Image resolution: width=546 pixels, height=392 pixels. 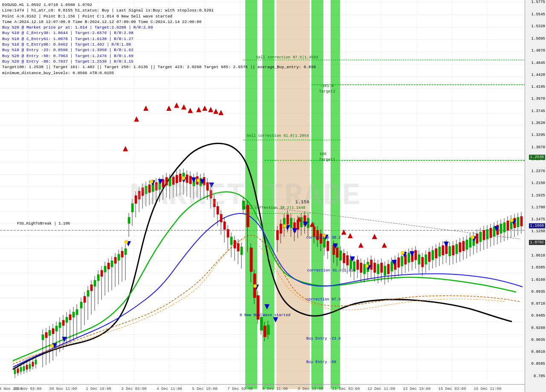 I want to click on time-label-8: 8 Dec 11:00, so click(x=275, y=389).